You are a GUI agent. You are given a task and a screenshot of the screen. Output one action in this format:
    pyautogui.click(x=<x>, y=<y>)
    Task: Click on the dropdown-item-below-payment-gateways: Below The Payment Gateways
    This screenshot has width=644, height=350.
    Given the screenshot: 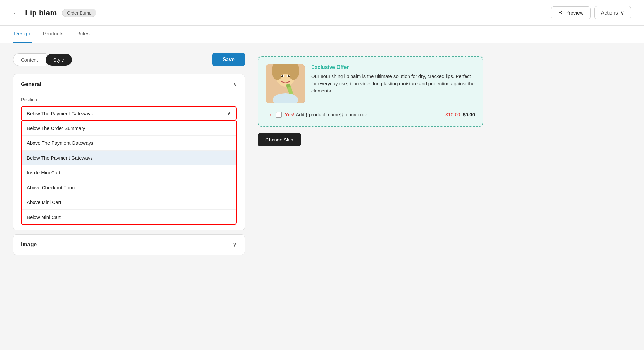 What is the action you would take?
    pyautogui.click(x=129, y=158)
    